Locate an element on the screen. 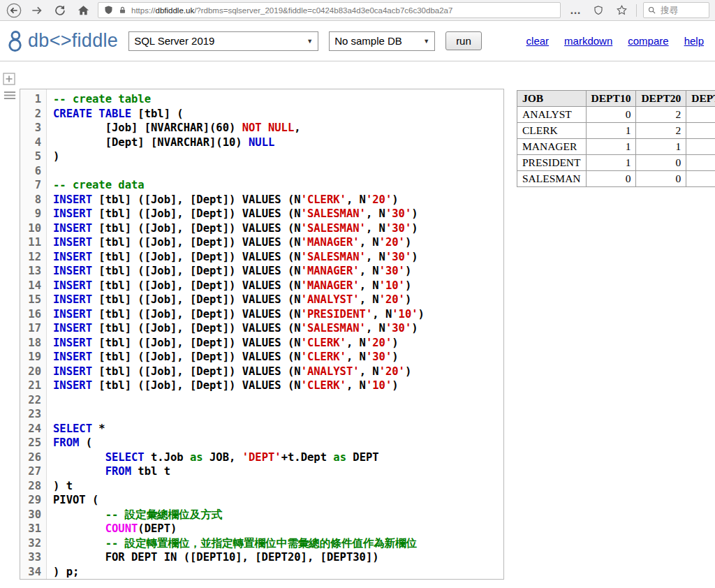 The height and width of the screenshot is (588, 715). code-line: FROM ( is located at coordinates (278, 443).